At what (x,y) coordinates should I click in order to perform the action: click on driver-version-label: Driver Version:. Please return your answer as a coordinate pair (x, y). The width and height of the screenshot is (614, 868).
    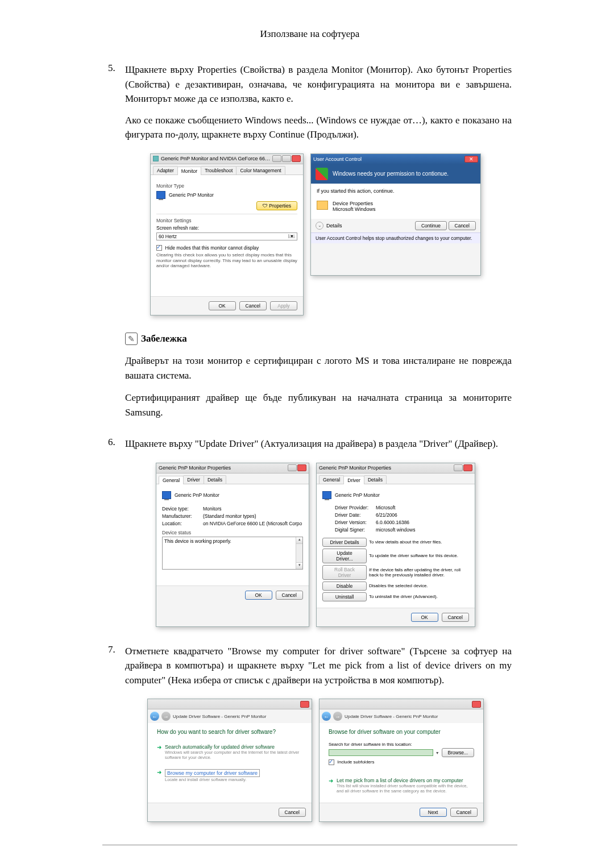
    Looking at the image, I should click on (355, 522).